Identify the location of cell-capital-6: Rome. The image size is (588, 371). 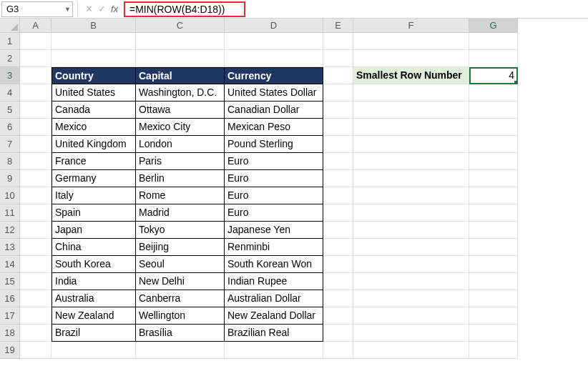
(180, 196).